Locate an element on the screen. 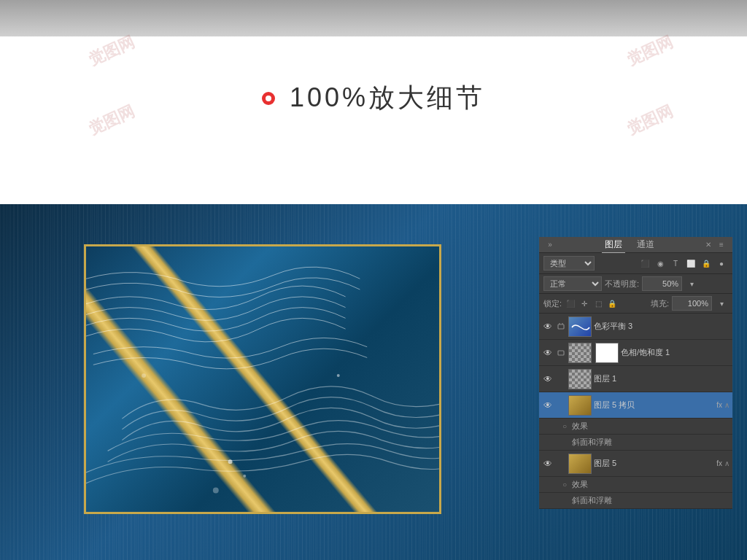 The height and width of the screenshot is (560, 747). layer-row-5: 👁 图层 5 fx ∧ is located at coordinates (636, 464).